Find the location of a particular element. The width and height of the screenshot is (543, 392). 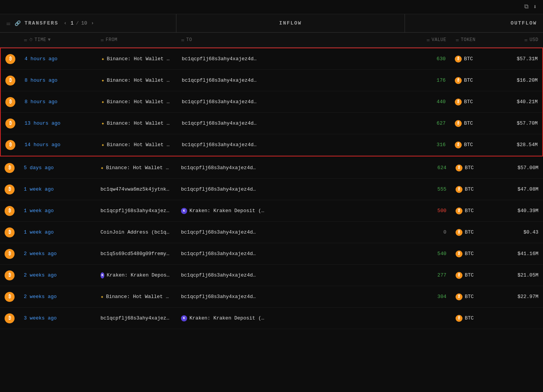

table-row: ₿ 14 hours ago ✦ Binance: Hot Wallet (bc… is located at coordinates (272, 145).